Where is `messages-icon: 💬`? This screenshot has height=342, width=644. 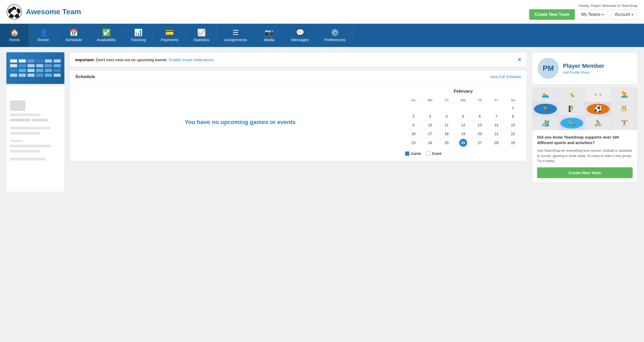
messages-icon: 💬 is located at coordinates (300, 32).